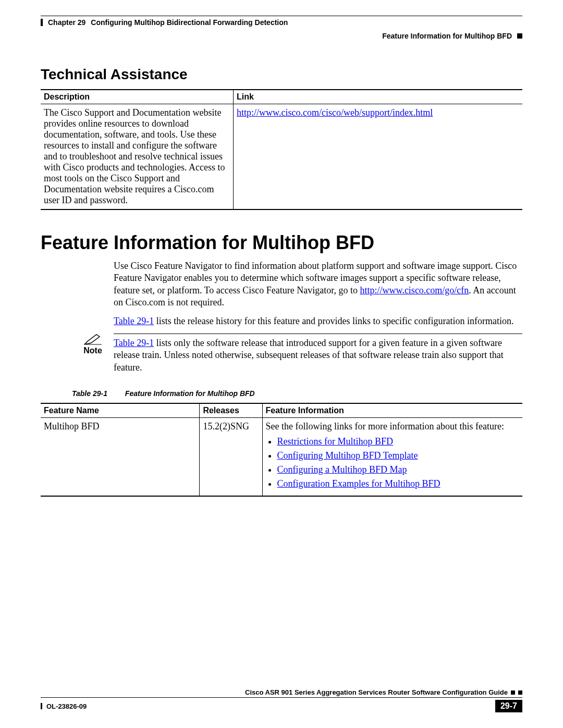 The width and height of the screenshot is (563, 728). I want to click on footer-guide-line: Cisco ASR 901 Series Aggregation Service…, so click(282, 693).